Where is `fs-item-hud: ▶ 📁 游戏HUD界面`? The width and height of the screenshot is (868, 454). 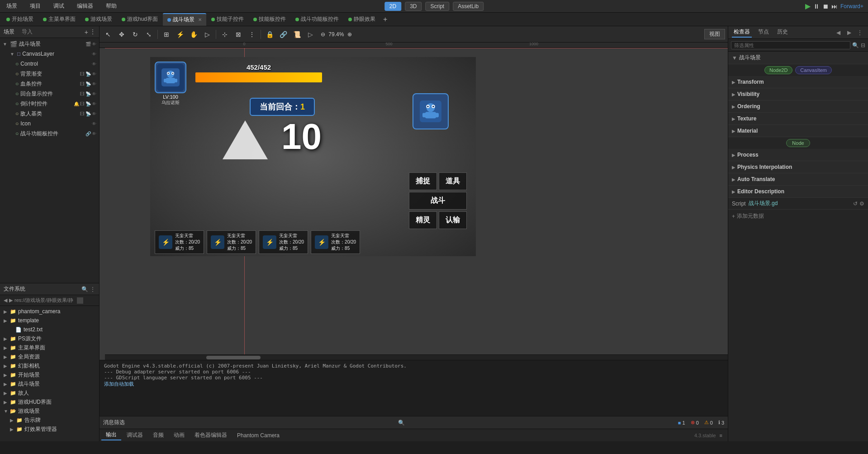
fs-item-hud: ▶ 📁 游戏HUD界面 is located at coordinates (50, 402).